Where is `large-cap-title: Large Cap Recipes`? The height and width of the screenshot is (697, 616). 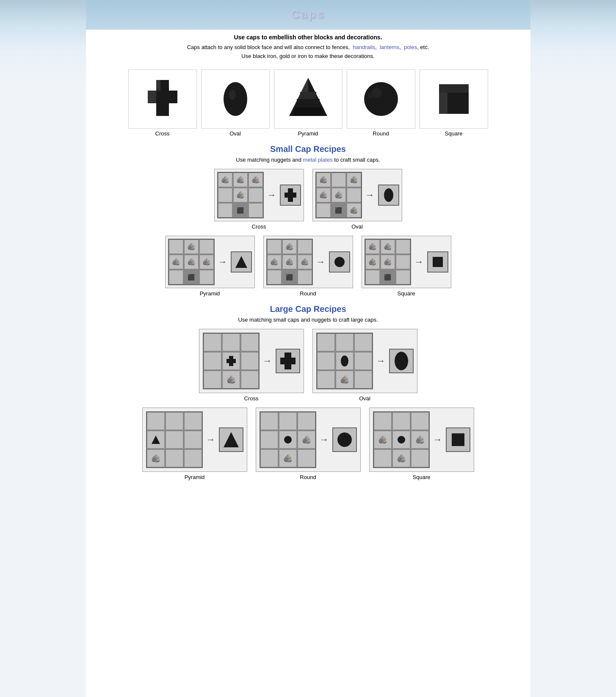 large-cap-title: Large Cap Recipes is located at coordinates (308, 309).